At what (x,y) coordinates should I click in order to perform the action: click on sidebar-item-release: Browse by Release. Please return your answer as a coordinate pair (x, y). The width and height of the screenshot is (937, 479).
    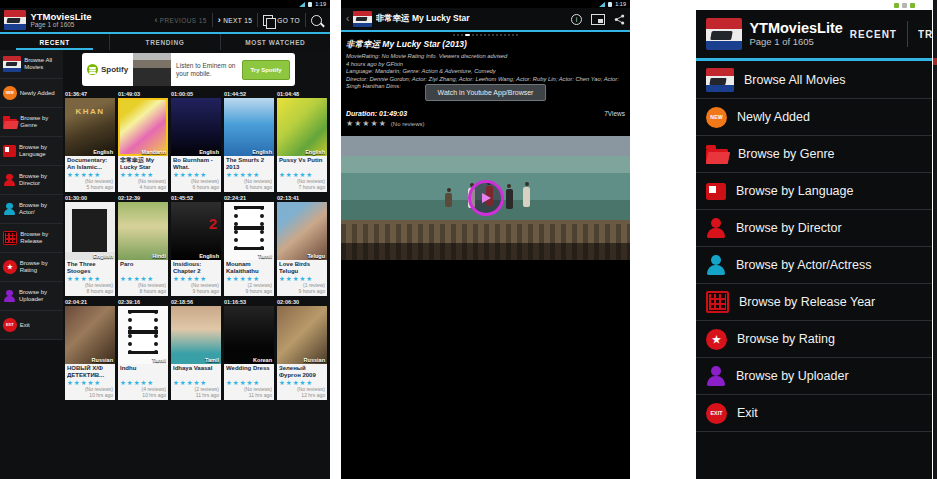
    Looking at the image, I should click on (32, 238).